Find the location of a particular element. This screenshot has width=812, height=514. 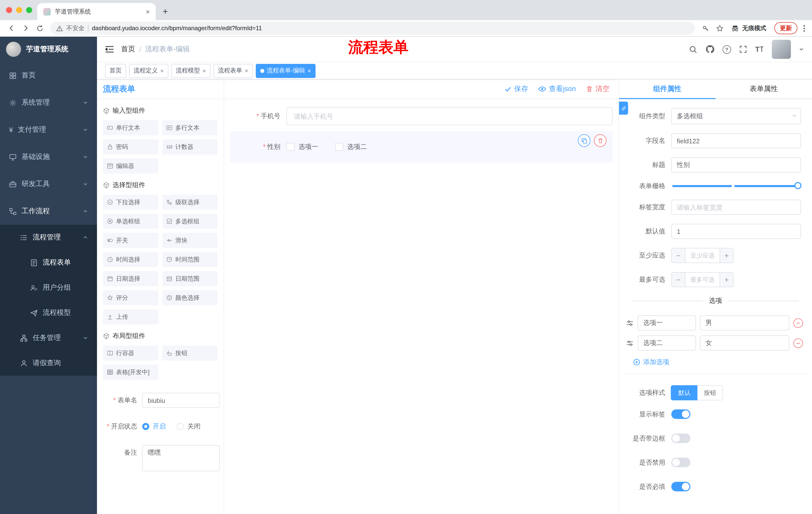

sidebar-item-workflow: 工作流程 is located at coordinates (49, 211).